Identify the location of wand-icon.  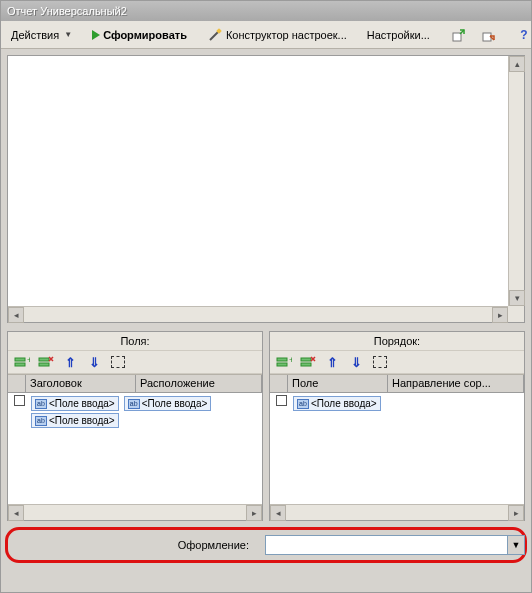
(215, 35).